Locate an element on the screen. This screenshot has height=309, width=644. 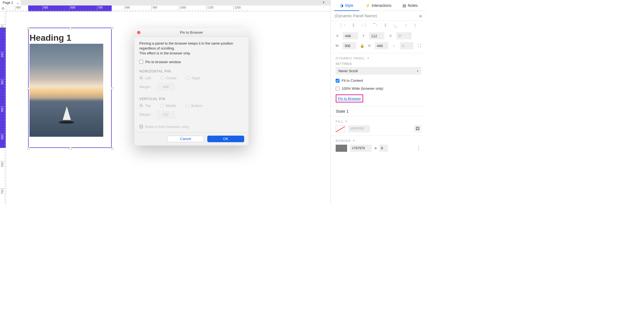
dialog-titlebar: Pin to Browser is located at coordinates (191, 33).